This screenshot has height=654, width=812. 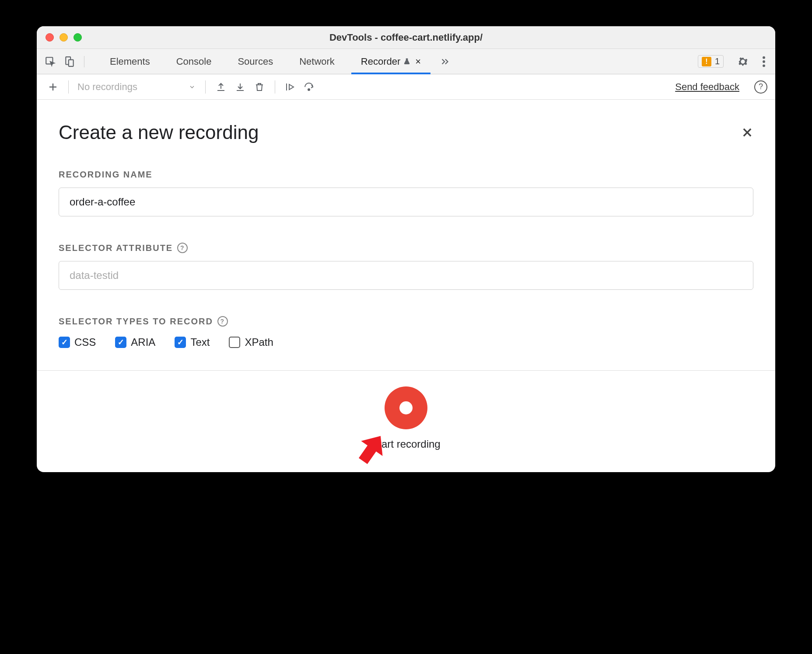 What do you see at coordinates (406, 62) in the screenshot?
I see `tabs-bar: Elements Console Sources Network Recorde…` at bounding box center [406, 62].